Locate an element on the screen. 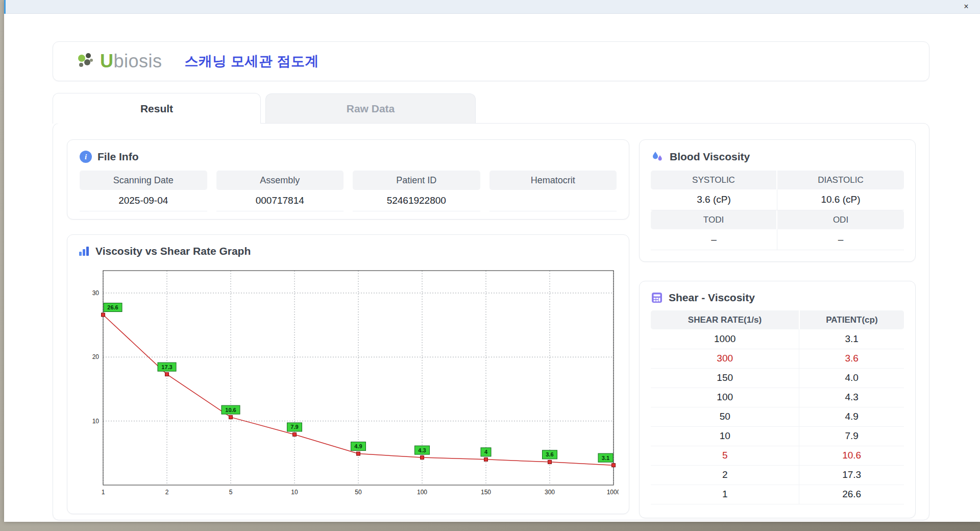 The width and height of the screenshot is (980, 531). svg-text: 30 is located at coordinates (96, 293).